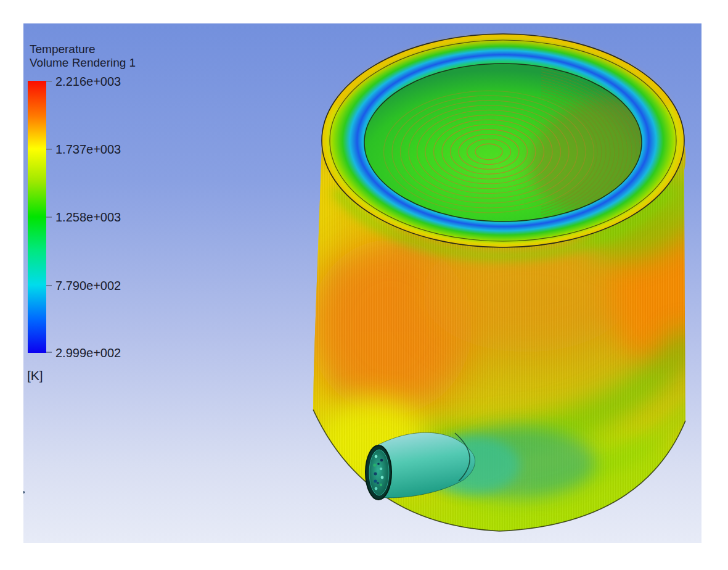 This screenshot has width=728, height=570. Describe the element at coordinates (104, 215) in the screenshot. I see `temperature-legend: Temperature Volume Rendering 1 2.216e+00…` at that location.